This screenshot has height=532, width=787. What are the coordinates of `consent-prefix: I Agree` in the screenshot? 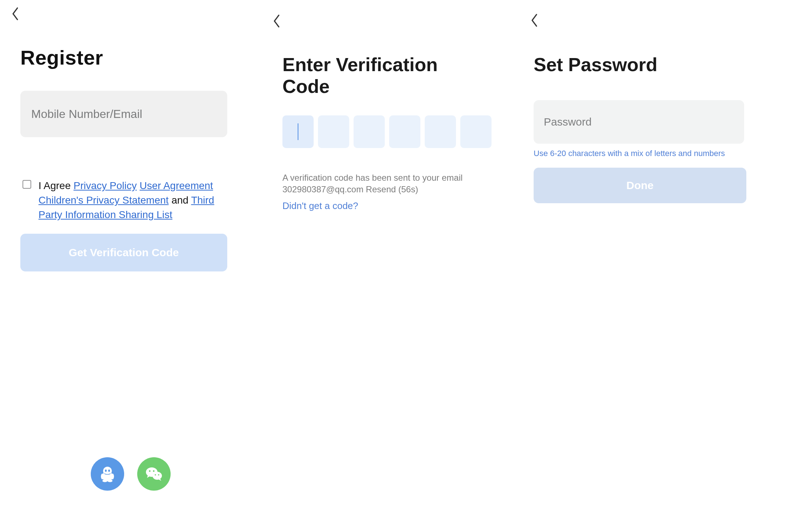 It's located at (56, 186).